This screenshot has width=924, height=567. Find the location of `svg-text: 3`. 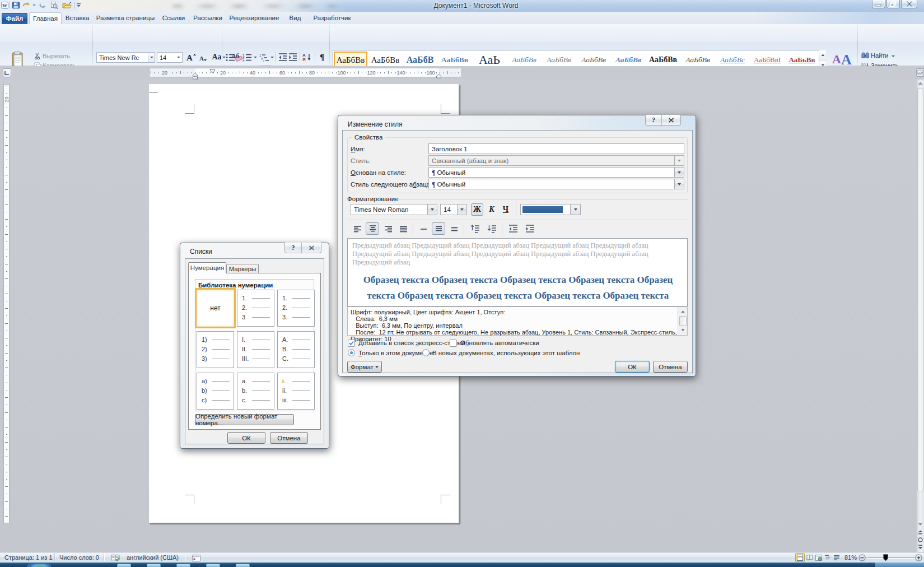

svg-text: 3 is located at coordinates (244, 61).